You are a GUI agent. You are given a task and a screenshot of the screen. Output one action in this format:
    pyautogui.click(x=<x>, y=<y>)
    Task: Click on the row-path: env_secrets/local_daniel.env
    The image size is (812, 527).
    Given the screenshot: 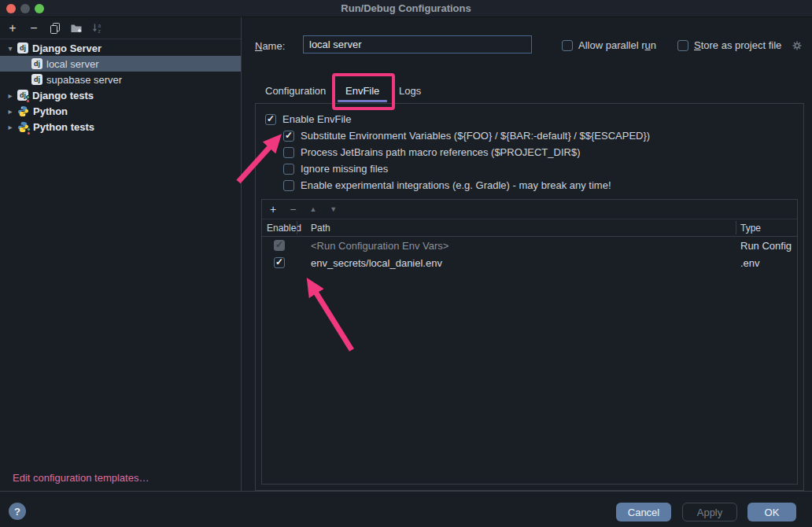 What is the action you would take?
    pyautogui.click(x=515, y=263)
    